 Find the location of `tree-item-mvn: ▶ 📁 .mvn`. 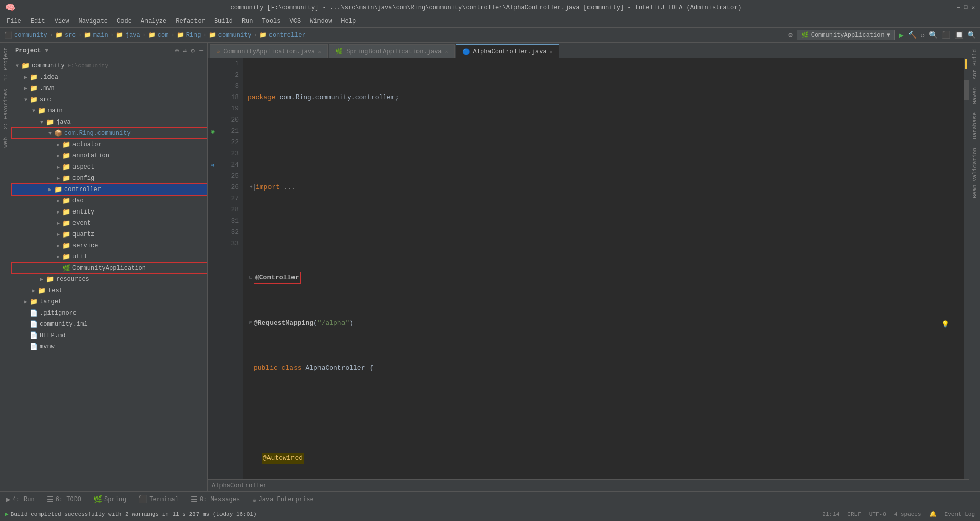

tree-item-mvn: ▶ 📁 .mvn is located at coordinates (109, 88).